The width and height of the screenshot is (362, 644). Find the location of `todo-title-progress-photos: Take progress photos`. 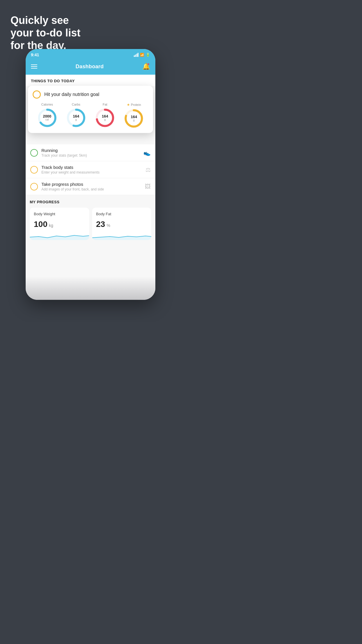

todo-title-progress-photos: Take progress photos is located at coordinates (92, 184).